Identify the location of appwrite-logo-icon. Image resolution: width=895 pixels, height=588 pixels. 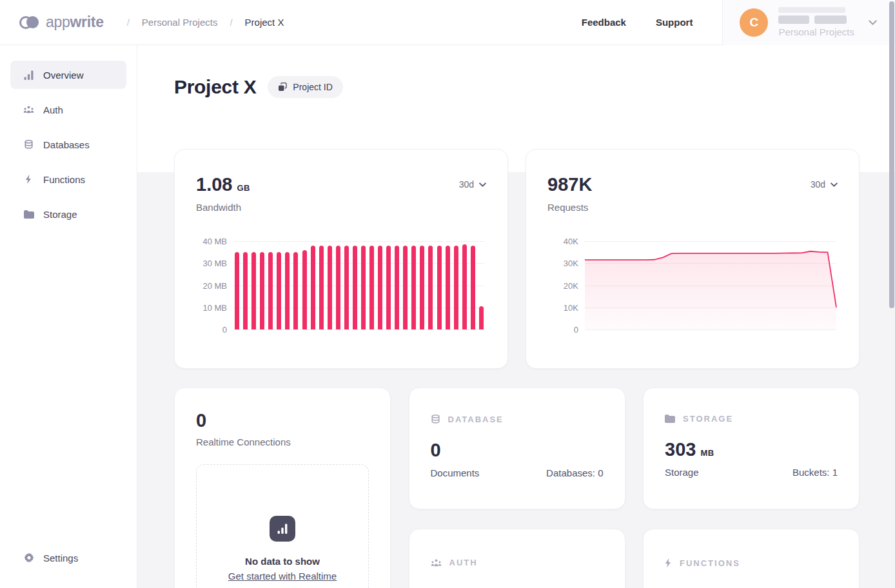
(29, 23).